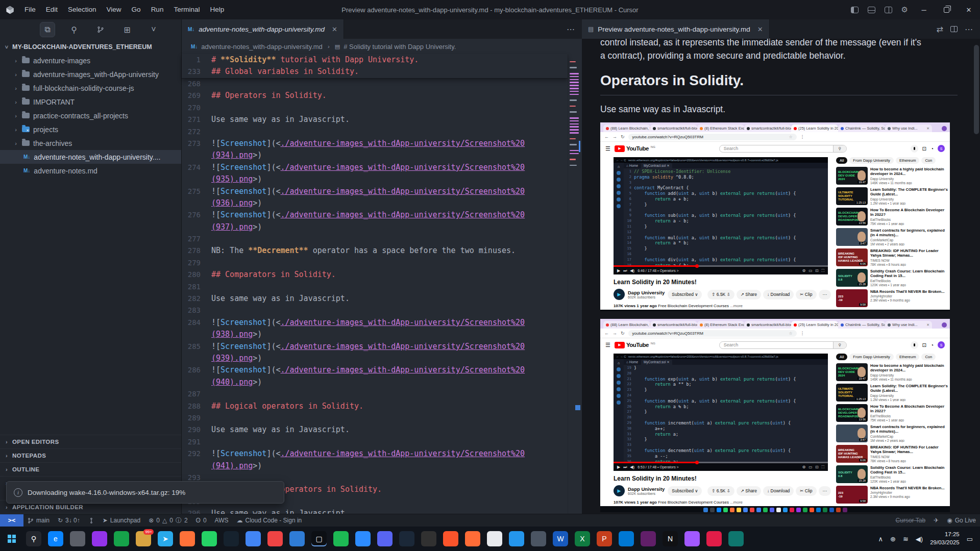 This screenshot has height=551, width=980. I want to click on toggle-panel-icon, so click(872, 10).